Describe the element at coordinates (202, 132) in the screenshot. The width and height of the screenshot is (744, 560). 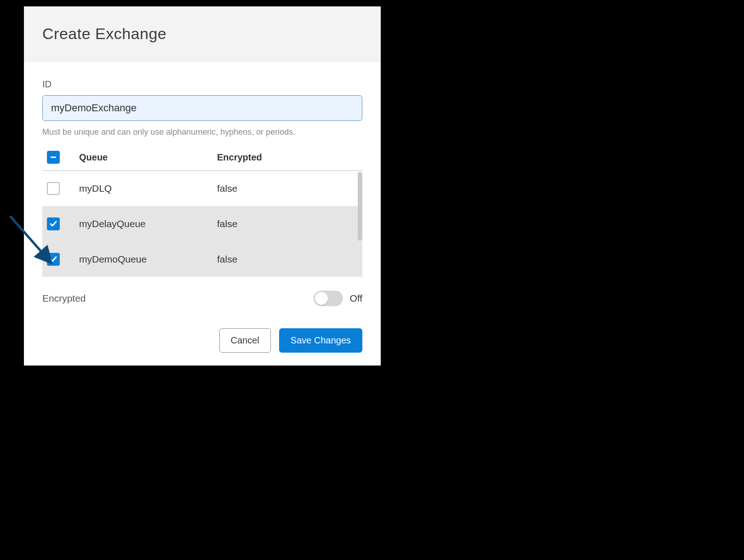
I see `id-helper-text: Must be unique and can only use alphanum…` at that location.